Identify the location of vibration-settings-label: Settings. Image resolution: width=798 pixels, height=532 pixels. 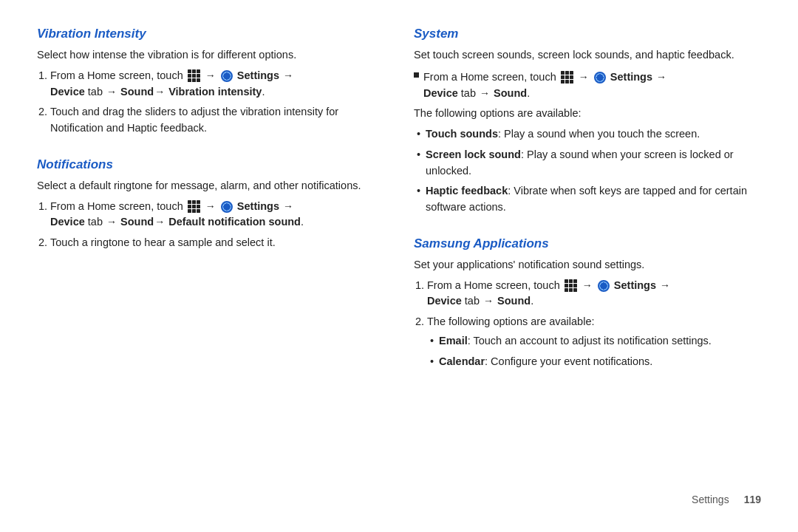
(260, 75).